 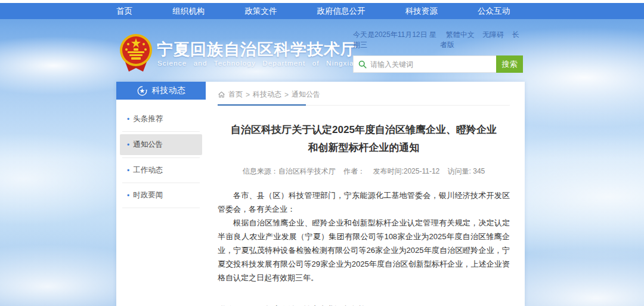 What do you see at coordinates (306, 94) in the screenshot?
I see `breadcrumb-notices: 通知公告` at bounding box center [306, 94].